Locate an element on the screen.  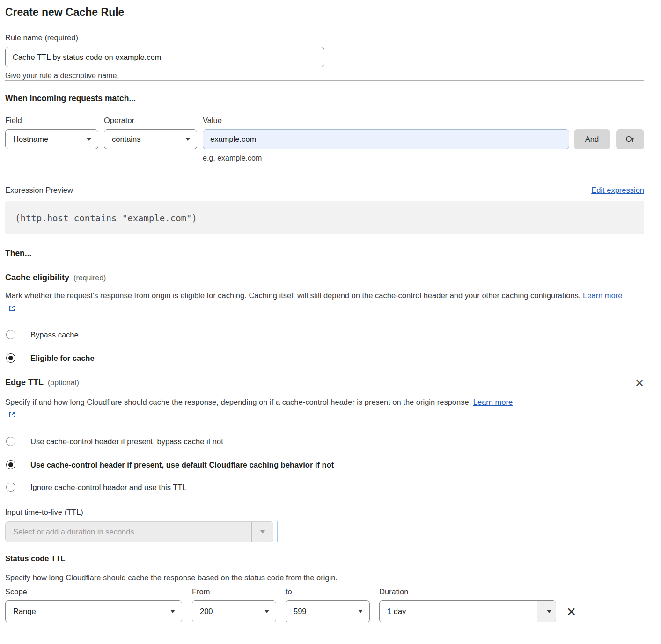
duration-combobox: 1 day is located at coordinates (468, 611).